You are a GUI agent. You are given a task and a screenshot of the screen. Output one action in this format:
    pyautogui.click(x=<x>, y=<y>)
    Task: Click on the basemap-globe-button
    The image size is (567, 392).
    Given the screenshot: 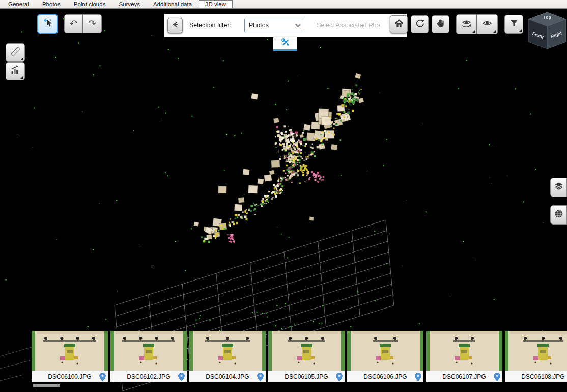 What is the action you would take?
    pyautogui.click(x=559, y=215)
    